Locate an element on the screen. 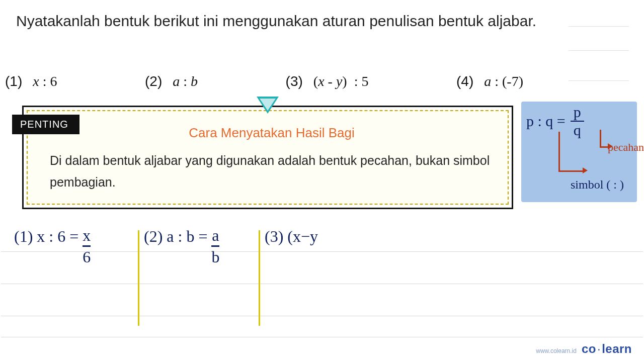 The height and width of the screenshot is (362, 644). fraction-top: x is located at coordinates (87, 235).